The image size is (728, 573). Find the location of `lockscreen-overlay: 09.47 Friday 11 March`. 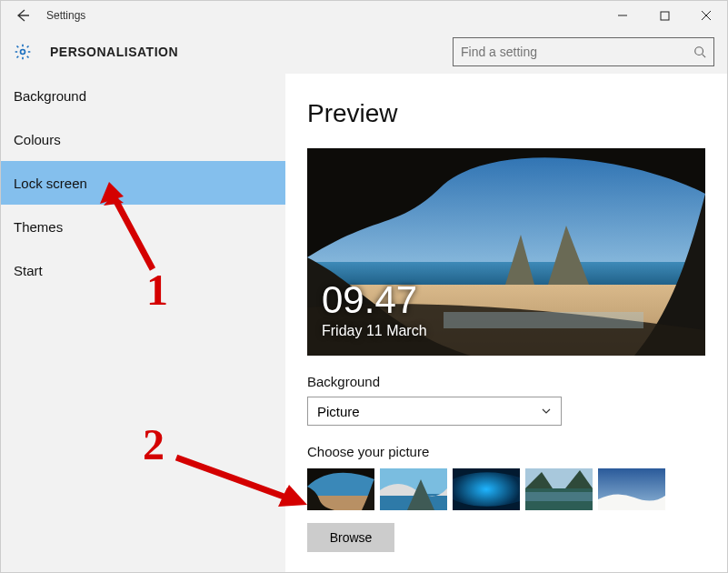

lockscreen-overlay: 09.47 Friday 11 March is located at coordinates (374, 310).